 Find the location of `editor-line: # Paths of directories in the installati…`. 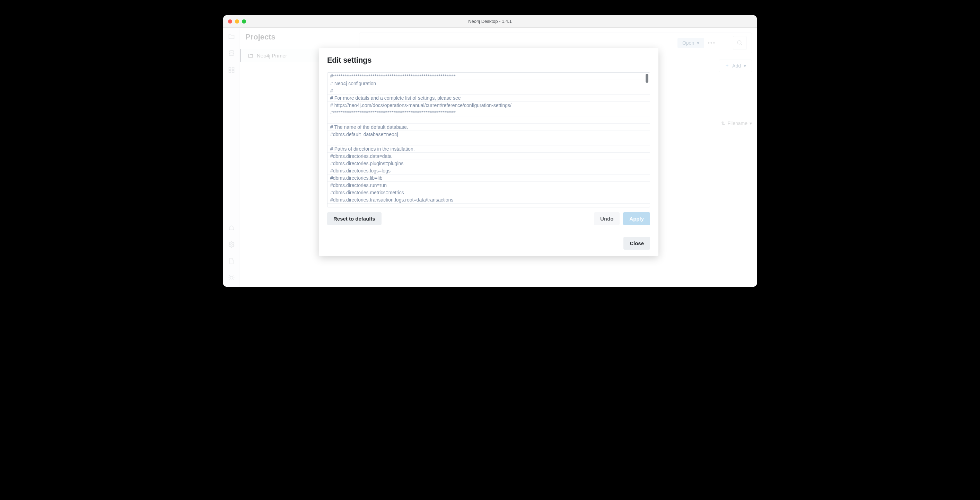

editor-line: # Paths of directories in the installati… is located at coordinates (488, 149).